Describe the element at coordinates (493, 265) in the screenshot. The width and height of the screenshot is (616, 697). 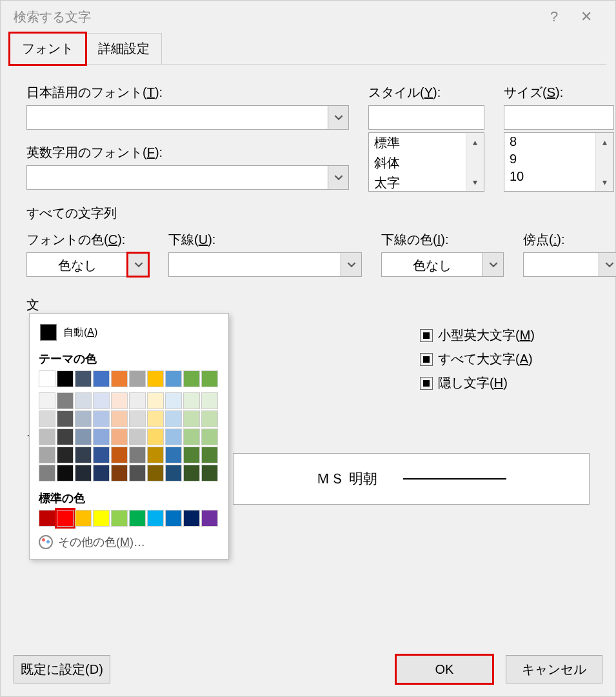
I see `underline-color-dropdown-button` at that location.